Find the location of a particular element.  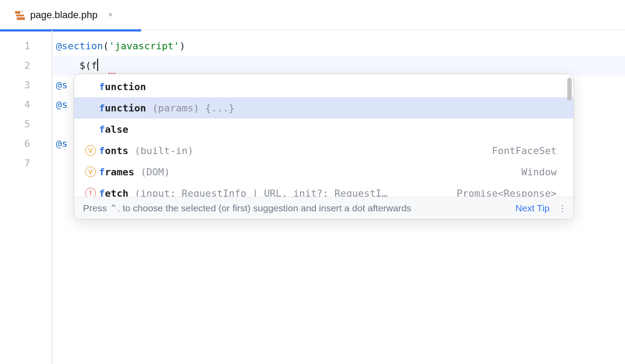

tab-filename: page.blade.php is located at coordinates (64, 15).